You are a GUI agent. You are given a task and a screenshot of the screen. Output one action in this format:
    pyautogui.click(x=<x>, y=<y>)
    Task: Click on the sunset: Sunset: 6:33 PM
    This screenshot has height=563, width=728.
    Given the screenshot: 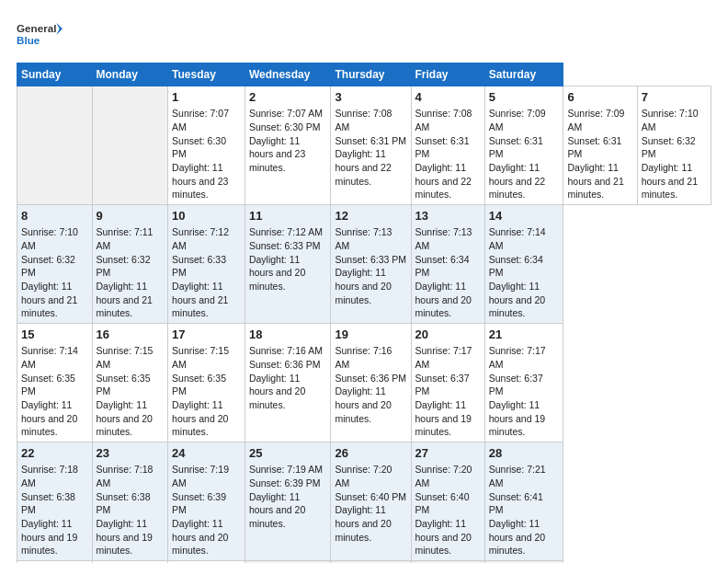 What is the action you would take?
    pyautogui.click(x=285, y=246)
    